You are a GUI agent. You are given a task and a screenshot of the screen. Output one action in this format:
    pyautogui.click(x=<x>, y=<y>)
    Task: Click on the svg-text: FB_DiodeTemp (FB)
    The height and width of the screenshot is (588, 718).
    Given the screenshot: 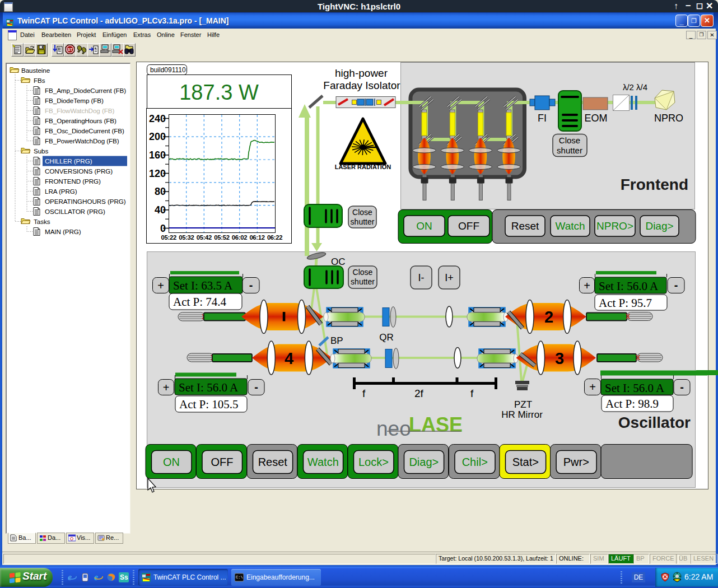 What is the action you would take?
    pyautogui.click(x=74, y=101)
    